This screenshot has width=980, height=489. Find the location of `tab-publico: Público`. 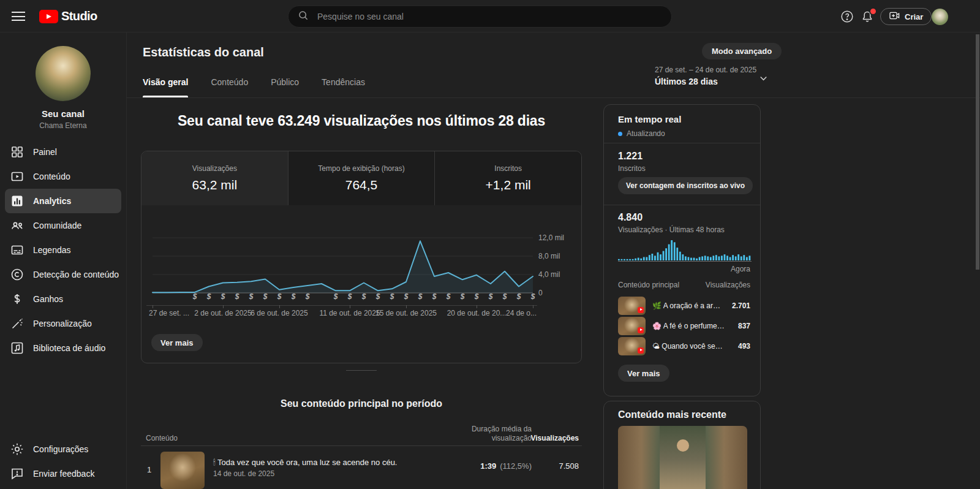

tab-publico: Público is located at coordinates (285, 87).